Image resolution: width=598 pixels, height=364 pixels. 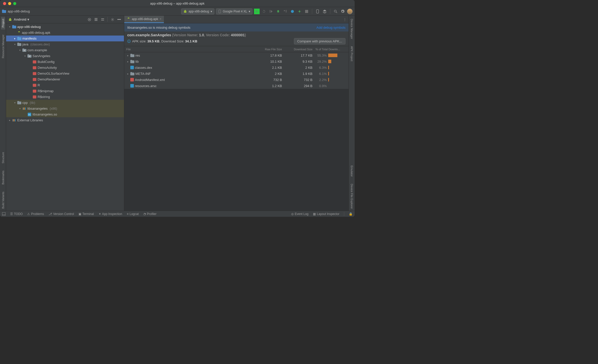 I want to click on close-window-button, so click(x=5, y=4).